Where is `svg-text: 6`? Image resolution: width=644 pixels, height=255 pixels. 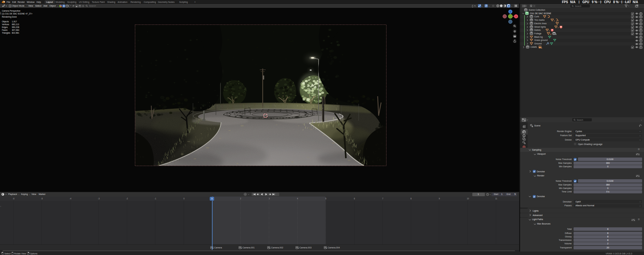 svg-text: 6 is located at coordinates (541, 48).